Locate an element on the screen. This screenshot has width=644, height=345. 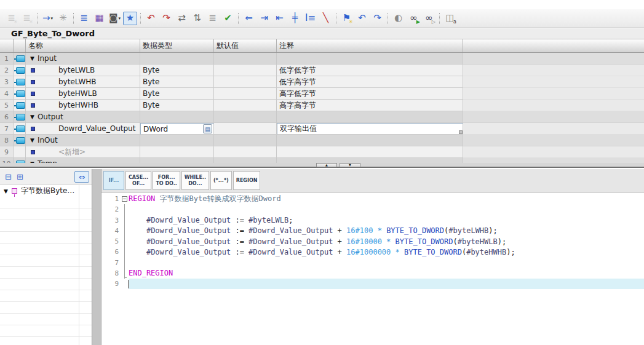
comment-cell: 低字高字节 is located at coordinates (370, 82).